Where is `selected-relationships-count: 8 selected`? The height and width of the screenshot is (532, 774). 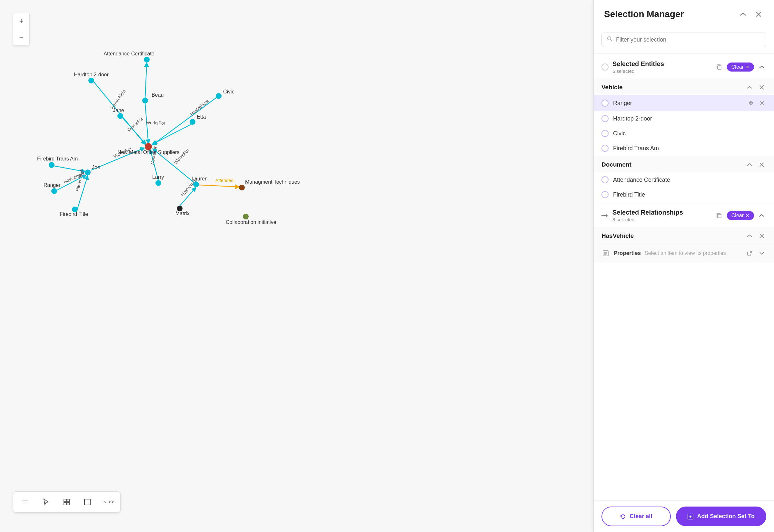 selected-relationships-count: 8 selected is located at coordinates (661, 220).